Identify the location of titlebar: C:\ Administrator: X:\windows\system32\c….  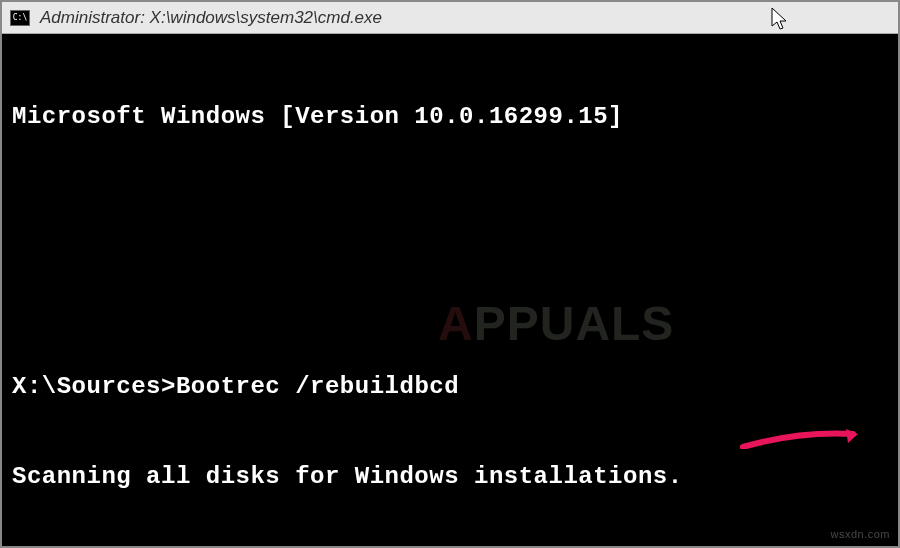
(450, 18).